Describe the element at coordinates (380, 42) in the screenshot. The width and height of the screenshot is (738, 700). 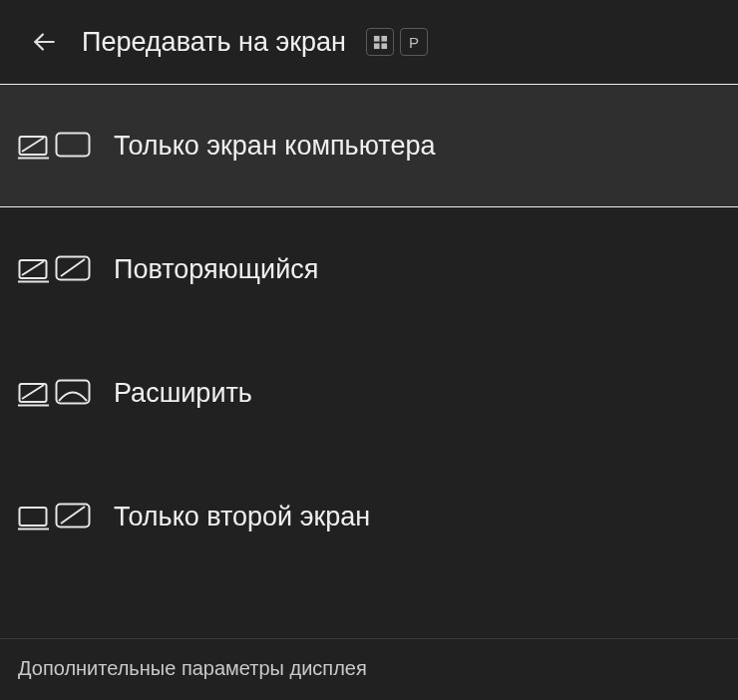
I see `windows-key-icon` at that location.